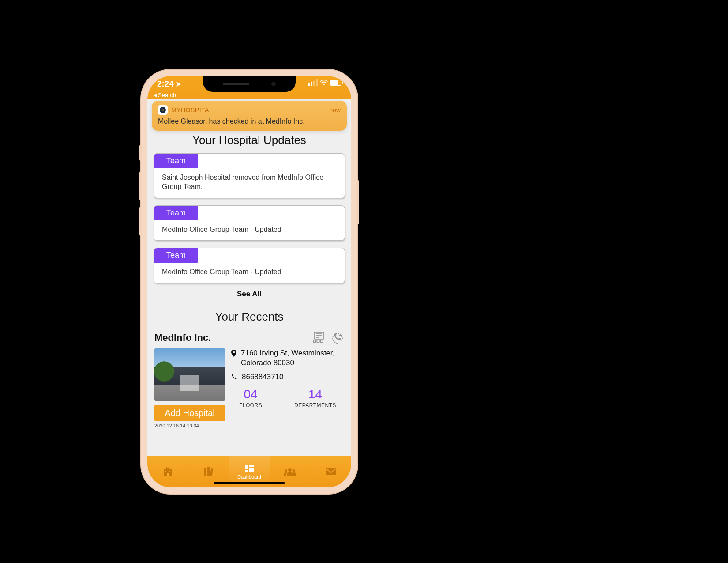 Image resolution: width=728 pixels, height=563 pixels. I want to click on tab-label: Dashboard, so click(249, 477).